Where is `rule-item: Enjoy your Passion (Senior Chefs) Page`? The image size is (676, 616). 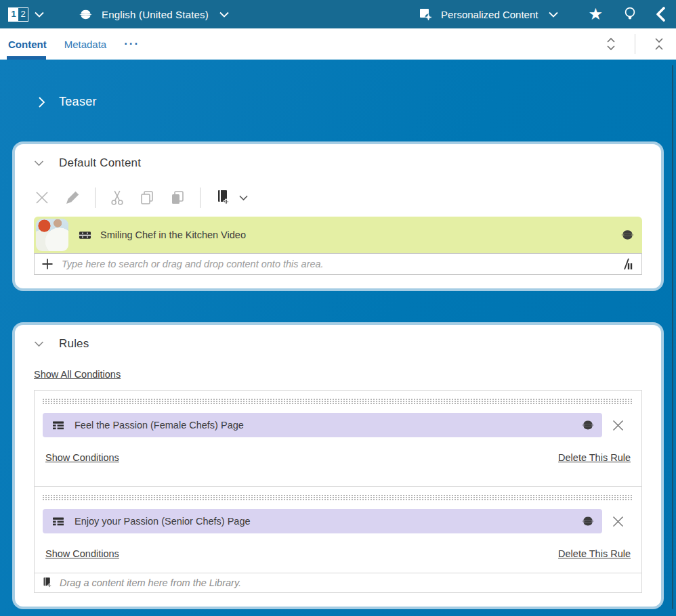 rule-item: Enjoy your Passion (Senior Chefs) Page is located at coordinates (338, 529).